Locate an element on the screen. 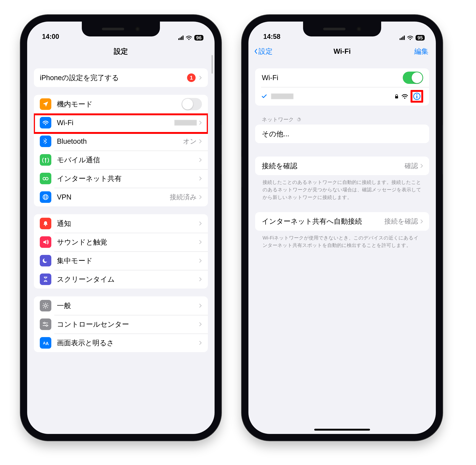  antenna-icon is located at coordinates (45, 160).